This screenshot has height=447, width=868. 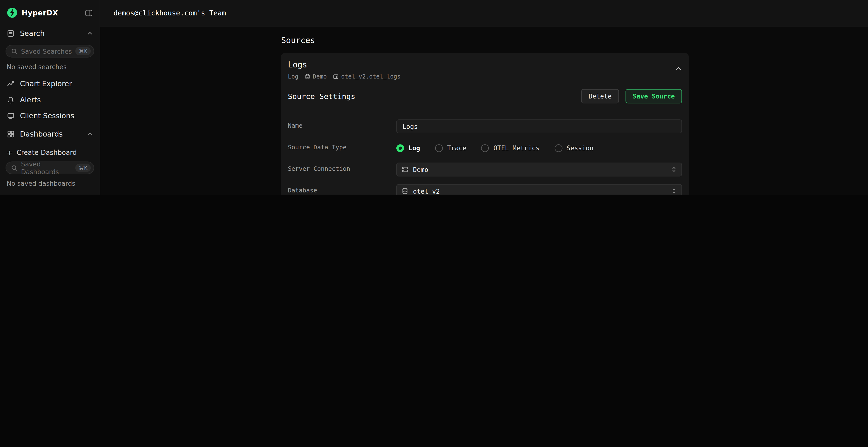 What do you see at coordinates (50, 100) in the screenshot?
I see `sidebar-item-alerts: Alerts` at bounding box center [50, 100].